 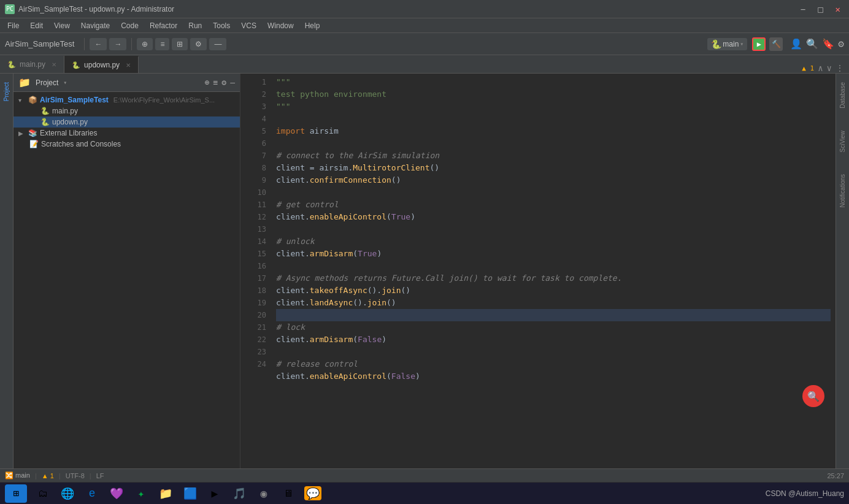 I want to click on scroll-up-icon: ∧, so click(x=820, y=68).